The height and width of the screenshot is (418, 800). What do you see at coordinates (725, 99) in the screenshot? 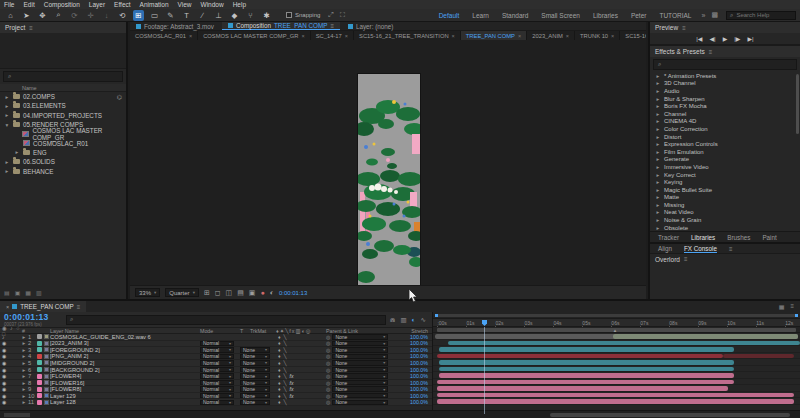
I see `effects-category-blur-sharpen: ▸Blur & Sharpen` at bounding box center [725, 99].